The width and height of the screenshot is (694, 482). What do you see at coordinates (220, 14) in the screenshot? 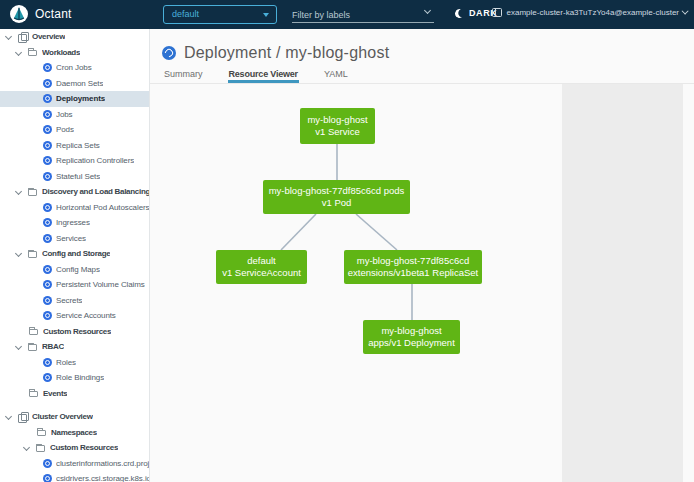
I see `namespace-select: default` at bounding box center [220, 14].